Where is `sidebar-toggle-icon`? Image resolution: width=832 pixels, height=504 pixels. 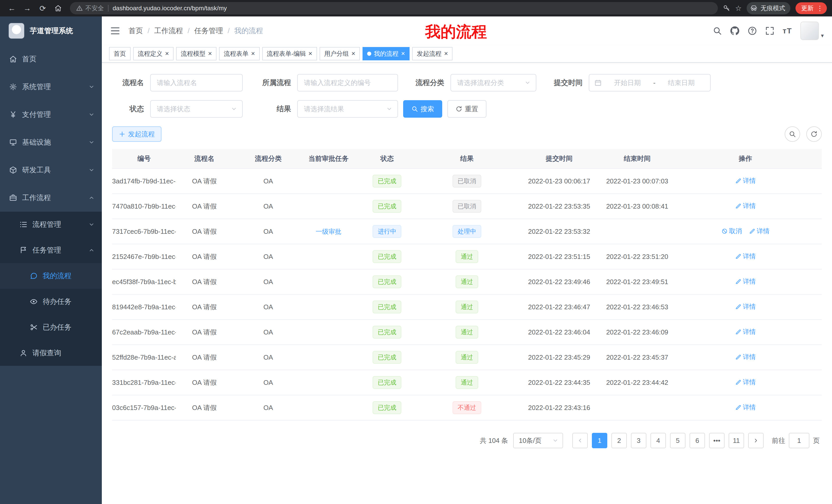 sidebar-toggle-icon is located at coordinates (115, 31).